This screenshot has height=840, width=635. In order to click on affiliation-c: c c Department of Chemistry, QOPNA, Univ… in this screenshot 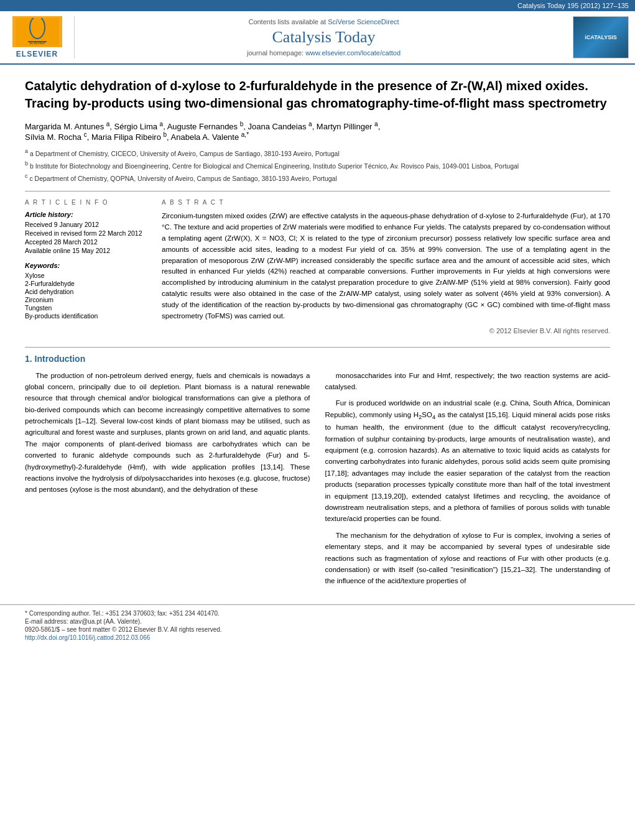, I will do `click(317, 178)`.